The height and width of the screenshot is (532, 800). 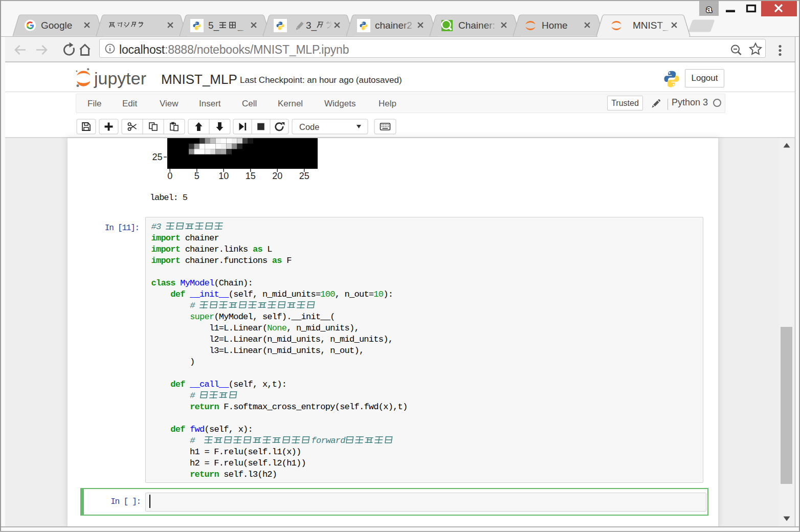 I want to click on svg-text: 15, so click(x=251, y=176).